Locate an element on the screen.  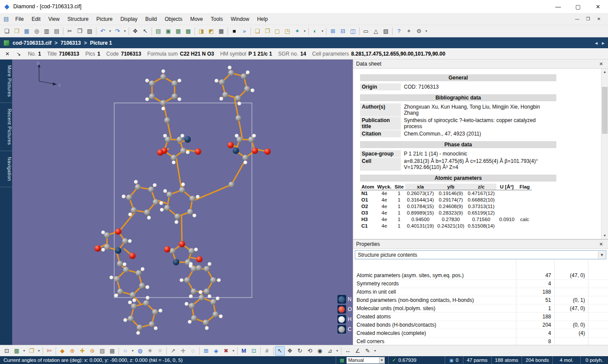
insert-atoms-icon: ✚ is located at coordinates (83, 351).